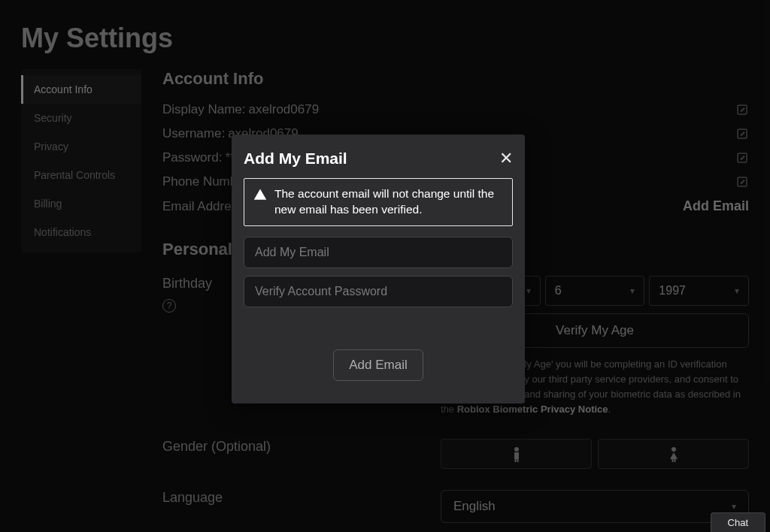 The width and height of the screenshot is (770, 532). What do you see at coordinates (378, 252) in the screenshot?
I see `add-email-input` at bounding box center [378, 252].